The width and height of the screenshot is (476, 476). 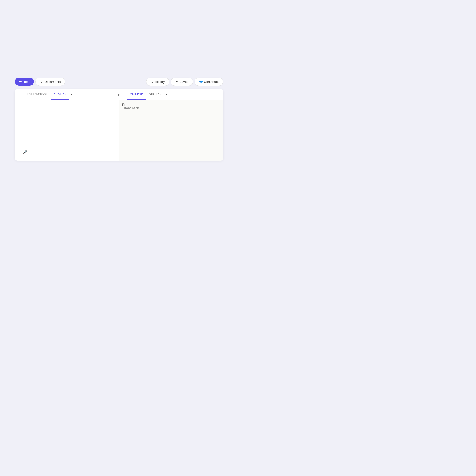 I want to click on chinese-tab: CHINESE, so click(x=136, y=95).